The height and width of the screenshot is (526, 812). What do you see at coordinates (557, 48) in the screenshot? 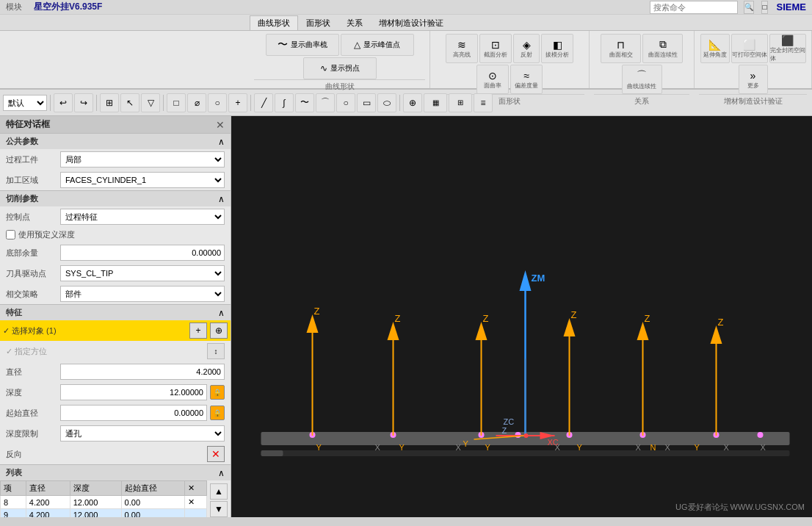
I see `draft-analysis-btn: ◧ 拔模分析` at bounding box center [557, 48].